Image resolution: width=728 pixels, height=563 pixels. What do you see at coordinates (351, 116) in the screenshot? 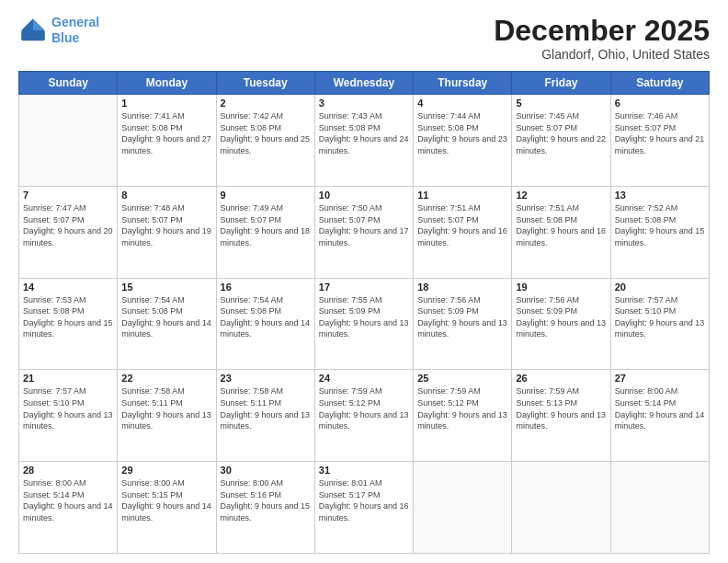
I see `sunrise-label: Sunrise: 7:43 AM` at bounding box center [351, 116].